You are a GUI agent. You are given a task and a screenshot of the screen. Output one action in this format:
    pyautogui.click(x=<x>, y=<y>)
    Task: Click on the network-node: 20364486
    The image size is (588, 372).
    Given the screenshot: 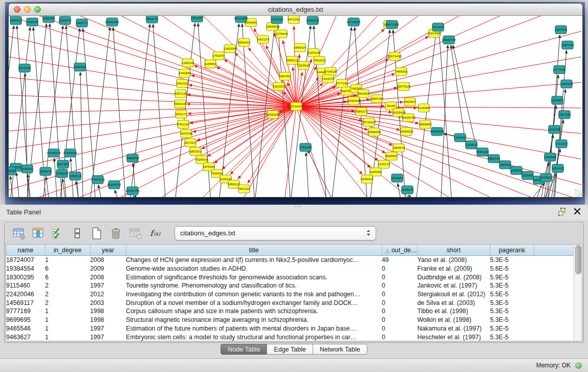 What is the action you would take?
    pyautogui.click(x=354, y=101)
    